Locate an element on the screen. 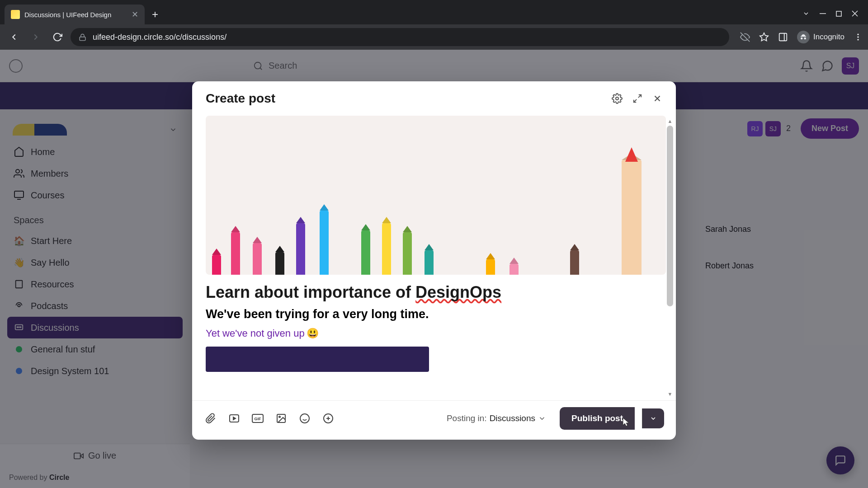 The width and height of the screenshot is (868, 488). editor-toolbar: GIF is located at coordinates (269, 418).